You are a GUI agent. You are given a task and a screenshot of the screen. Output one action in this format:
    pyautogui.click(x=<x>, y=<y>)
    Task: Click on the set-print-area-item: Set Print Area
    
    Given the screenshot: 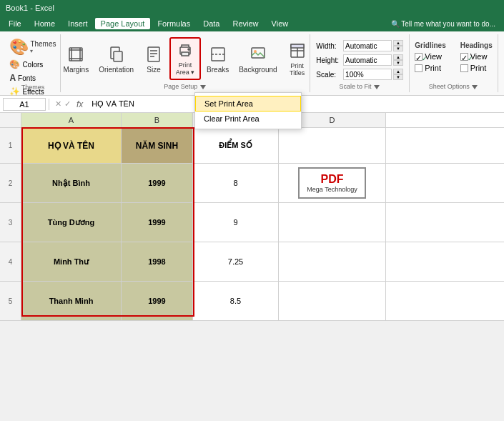 What is the action you would take?
    pyautogui.click(x=248, y=104)
    